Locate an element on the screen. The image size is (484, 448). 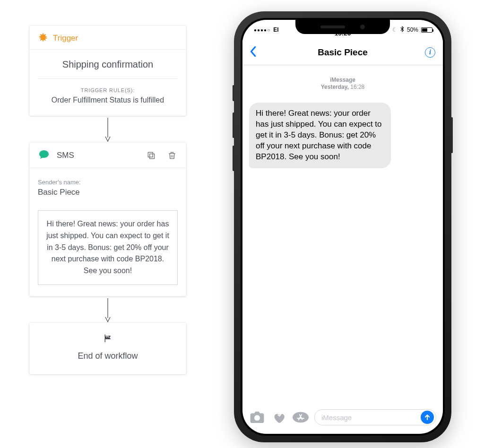
end-card: End of workflow is located at coordinates (108, 349).